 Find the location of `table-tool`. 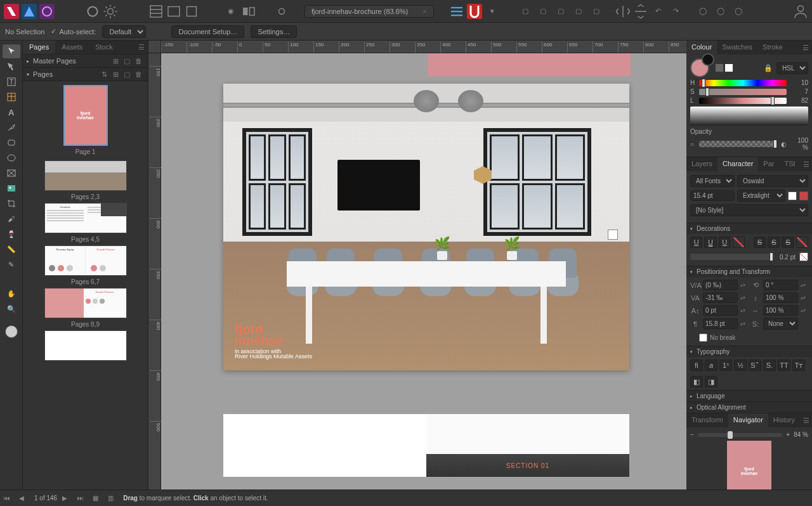

table-tool is located at coordinates (11, 97).